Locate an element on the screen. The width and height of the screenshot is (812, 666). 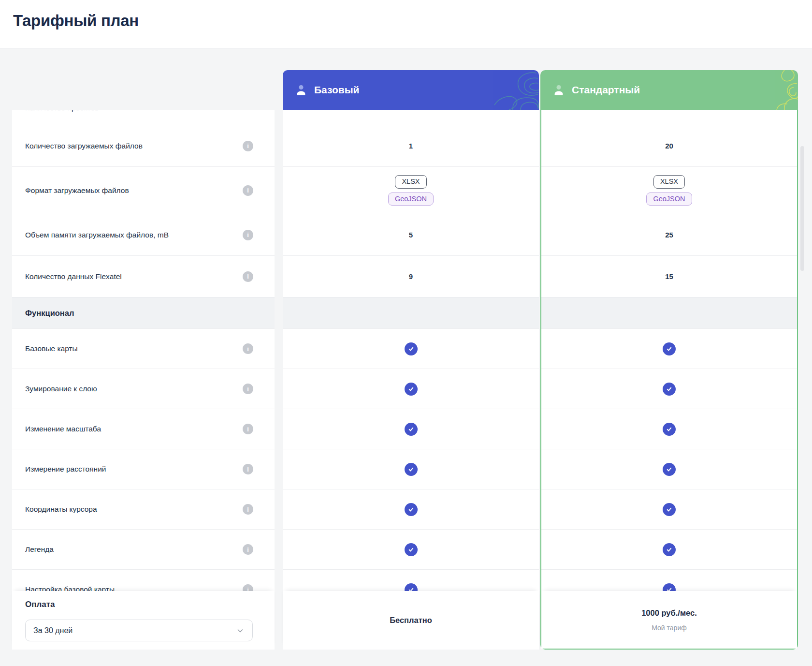
feature-row: Количество проектов is located at coordinates (143, 117).